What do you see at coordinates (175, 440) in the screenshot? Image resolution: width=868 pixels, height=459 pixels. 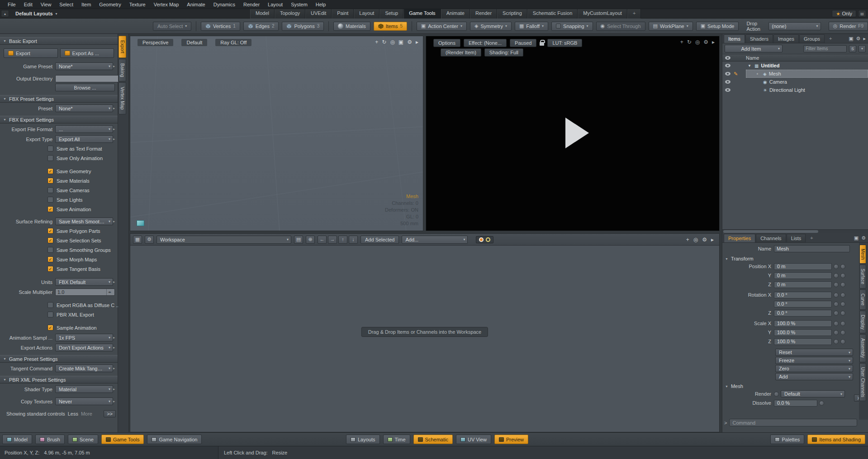 I see `game-navigation-button: Game Navigation` at bounding box center [175, 440].